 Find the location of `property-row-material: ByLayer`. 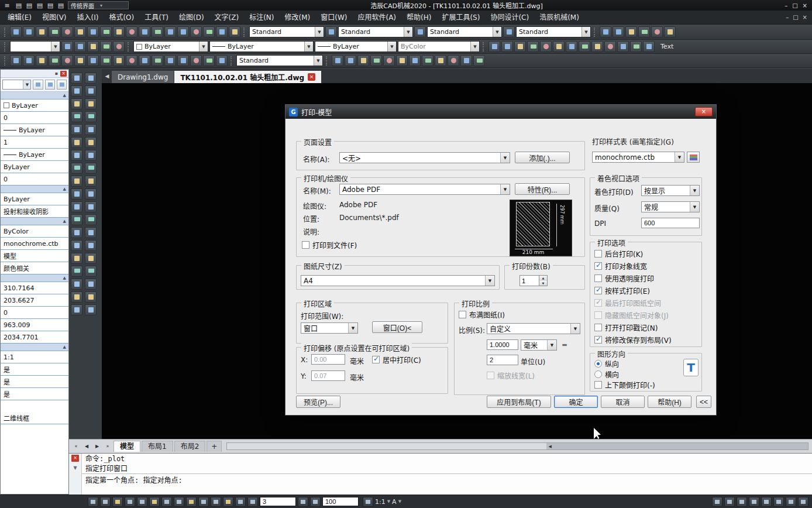

property-row-material: ByLayer is located at coordinates (35, 199).